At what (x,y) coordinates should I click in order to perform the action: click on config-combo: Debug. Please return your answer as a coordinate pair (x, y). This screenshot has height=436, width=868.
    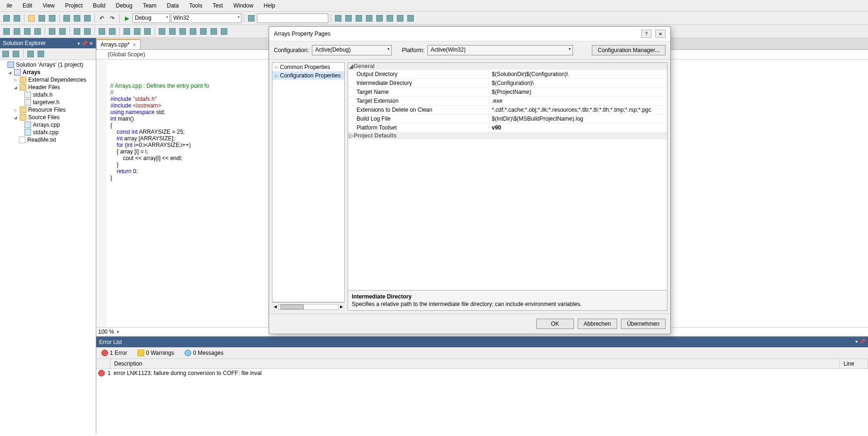
    Looking at the image, I should click on (151, 18).